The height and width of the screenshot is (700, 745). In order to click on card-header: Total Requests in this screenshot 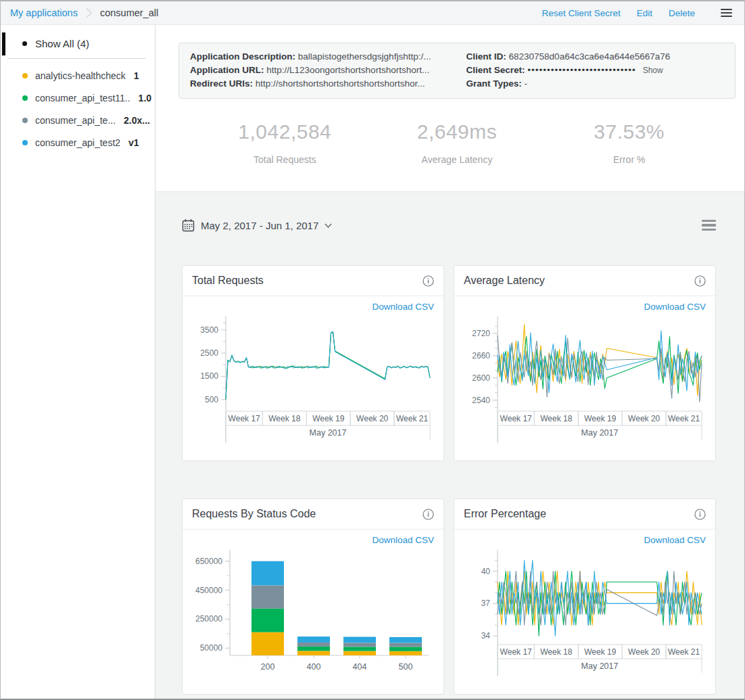, I will do `click(313, 281)`.